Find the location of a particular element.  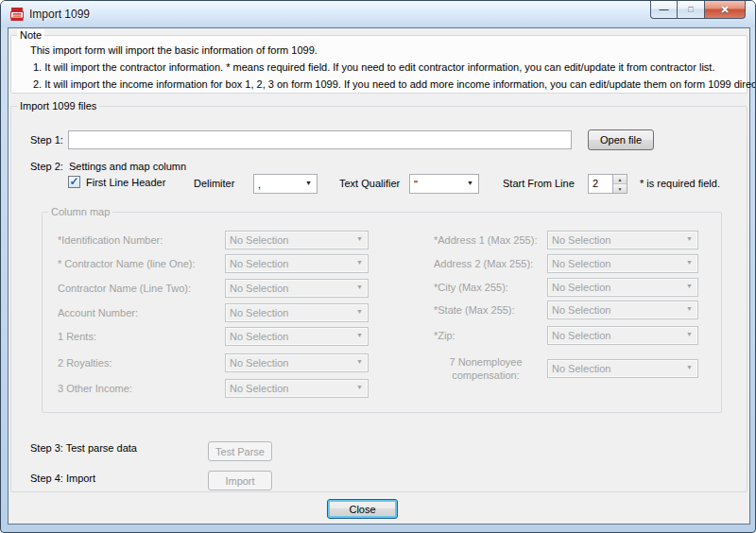

stepper-buttons: ▲ ▼ is located at coordinates (620, 183).